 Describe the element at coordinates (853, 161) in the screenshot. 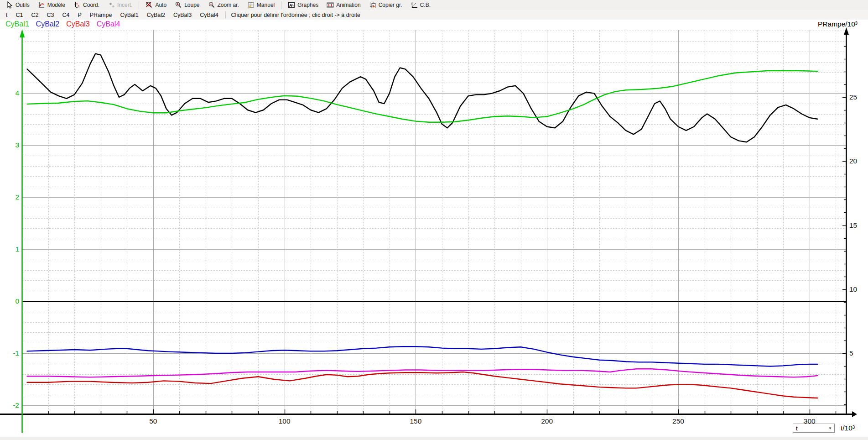

I see `svg-text: 20` at that location.